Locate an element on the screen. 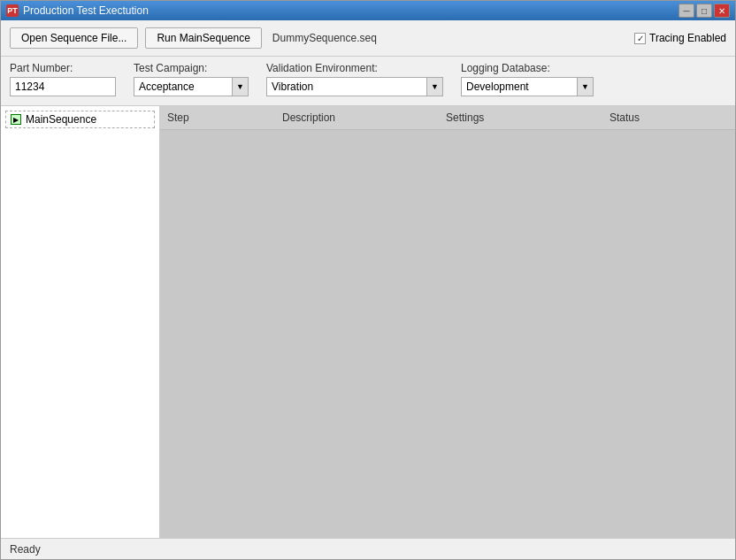  toolbar: Open Sequence File... Run MainSequence D… is located at coordinates (368, 39).